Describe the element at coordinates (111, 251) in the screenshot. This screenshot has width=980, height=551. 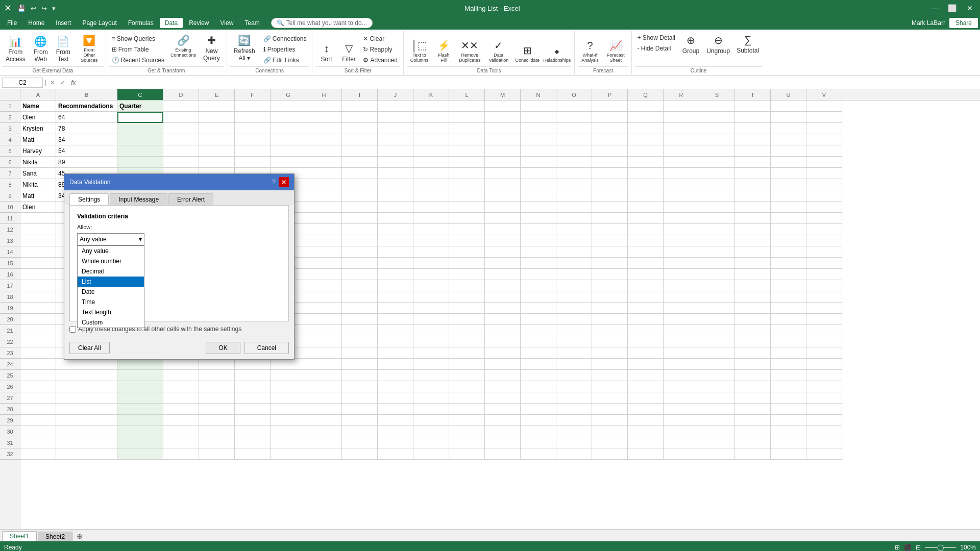
I see `option-any-value: Any value` at that location.